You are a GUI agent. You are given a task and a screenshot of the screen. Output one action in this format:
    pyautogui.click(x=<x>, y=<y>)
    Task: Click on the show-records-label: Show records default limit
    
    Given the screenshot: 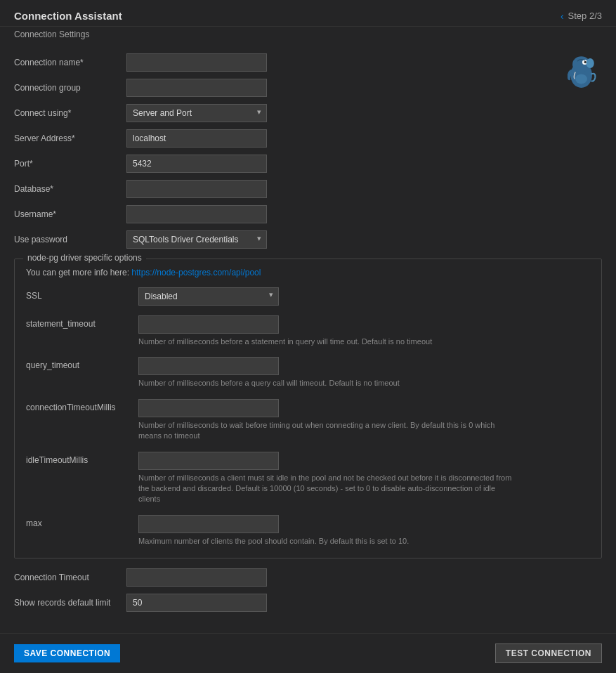 What is the action you would take?
    pyautogui.click(x=70, y=603)
    